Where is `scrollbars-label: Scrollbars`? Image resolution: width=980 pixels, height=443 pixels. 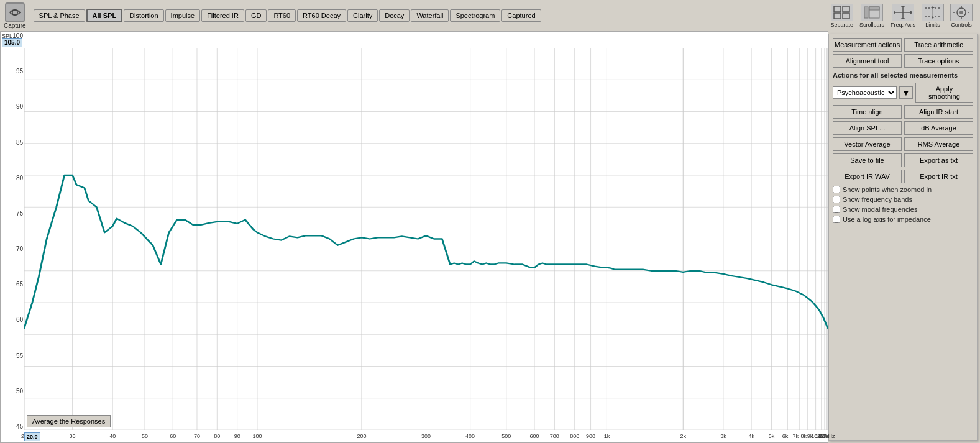
scrollbars-label: Scrollbars is located at coordinates (872, 25).